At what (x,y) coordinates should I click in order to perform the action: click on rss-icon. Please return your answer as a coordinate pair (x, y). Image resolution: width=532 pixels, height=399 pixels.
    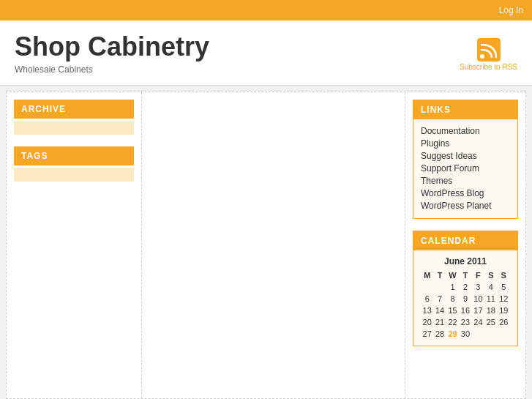
    Looking at the image, I should click on (489, 50).